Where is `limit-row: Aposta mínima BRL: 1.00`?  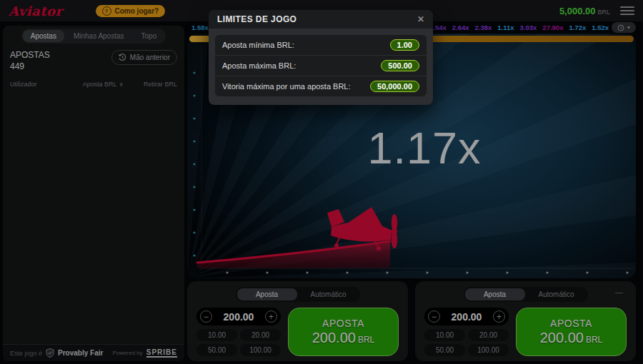 limit-row: Aposta mínima BRL: 1.00 is located at coordinates (321, 45).